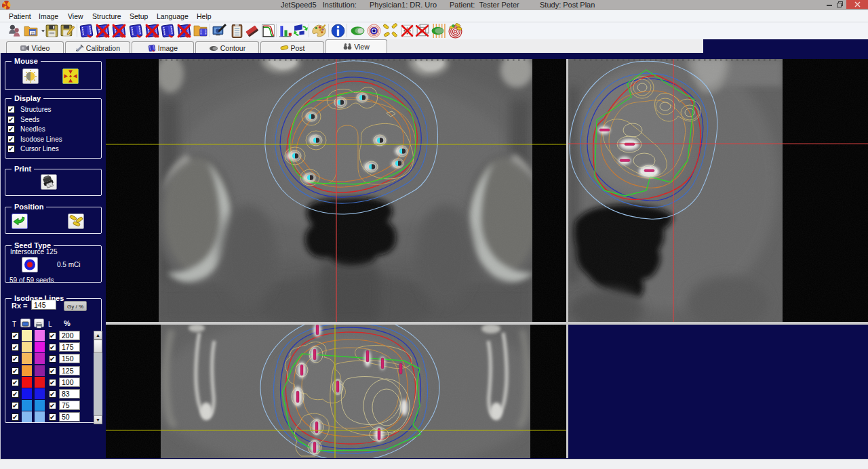 This screenshot has height=469, width=868. What do you see at coordinates (33, 33) in the screenshot?
I see `svg-text: 21` at bounding box center [33, 33].